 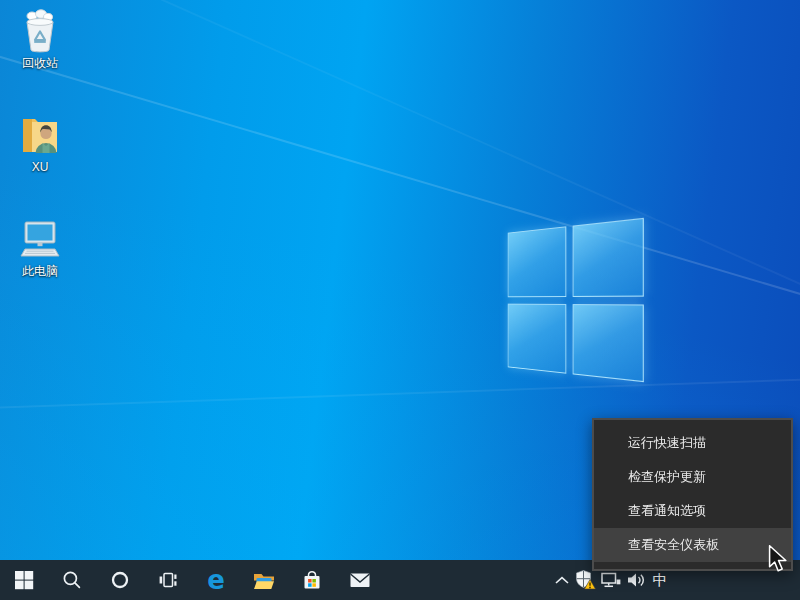 I want to click on recycle-bin-icon, so click(x=40, y=31).